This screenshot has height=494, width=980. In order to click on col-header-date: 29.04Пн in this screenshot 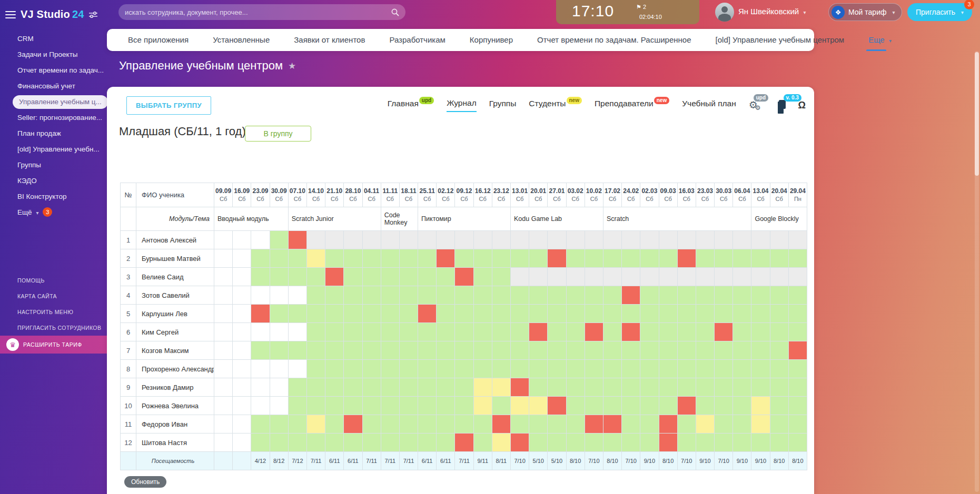, I will do `click(797, 195)`.